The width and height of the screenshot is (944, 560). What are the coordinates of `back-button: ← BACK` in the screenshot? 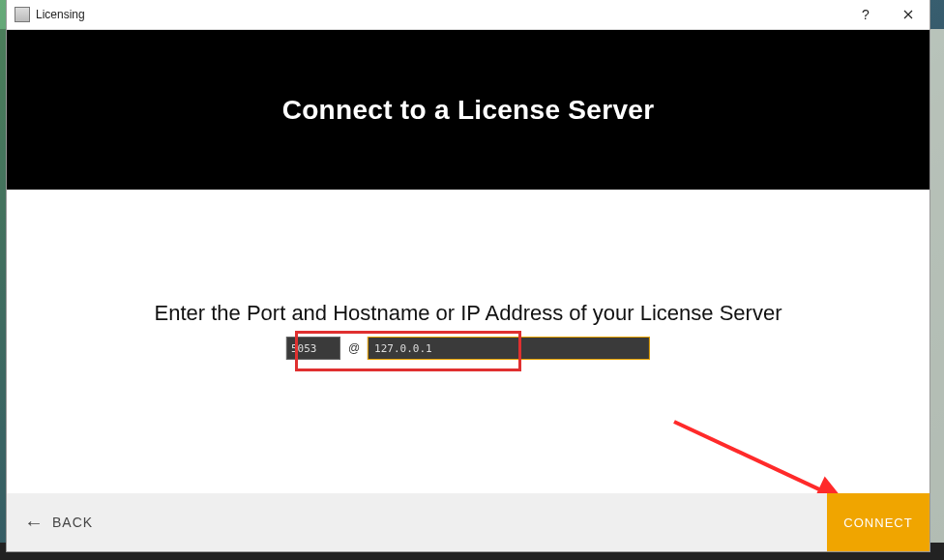 It's located at (58, 522).